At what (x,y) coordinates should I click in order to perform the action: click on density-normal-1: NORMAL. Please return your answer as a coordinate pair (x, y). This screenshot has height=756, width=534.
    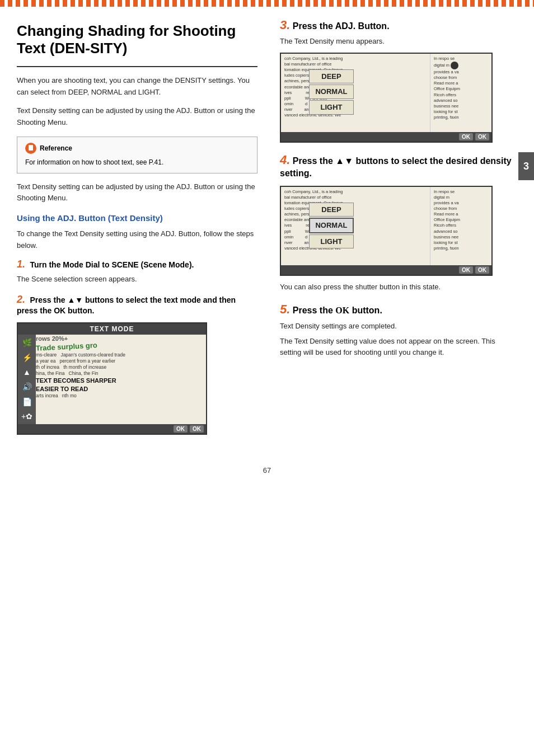
    Looking at the image, I should click on (331, 92).